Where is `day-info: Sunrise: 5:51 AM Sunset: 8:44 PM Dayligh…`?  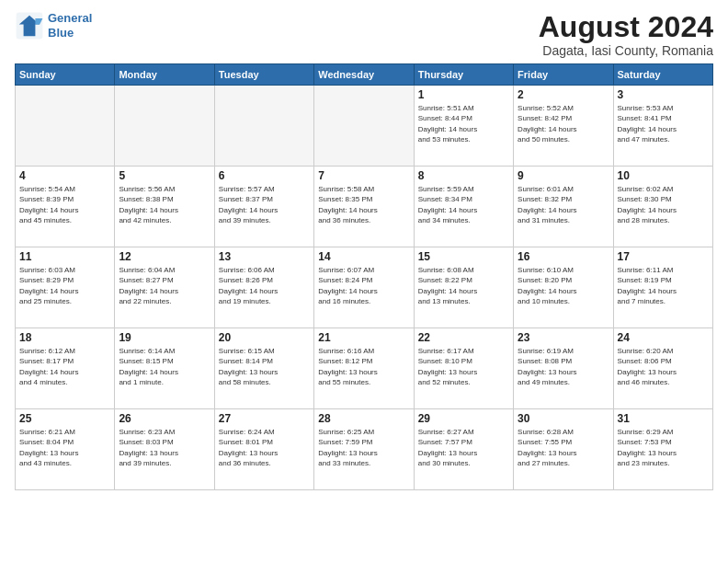 day-info: Sunrise: 5:51 AM Sunset: 8:44 PM Dayligh… is located at coordinates (463, 123).